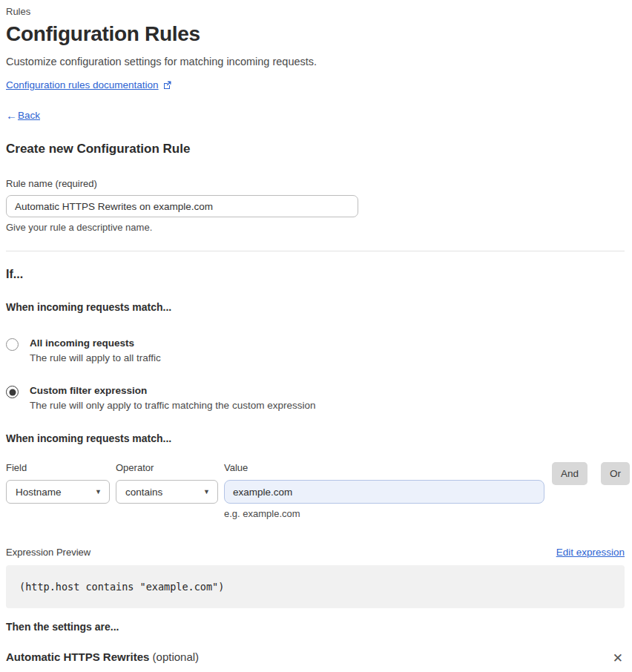  Describe the element at coordinates (168, 85) in the screenshot. I see `external-link-icon` at that location.